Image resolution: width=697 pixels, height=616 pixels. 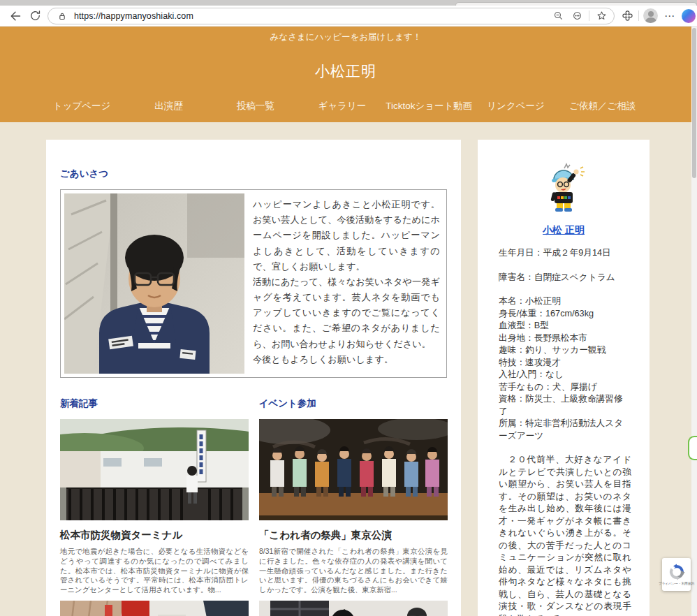 What do you see at coordinates (168, 106) in the screenshot?
I see `nav-item-appearances: 出演歴` at bounding box center [168, 106].